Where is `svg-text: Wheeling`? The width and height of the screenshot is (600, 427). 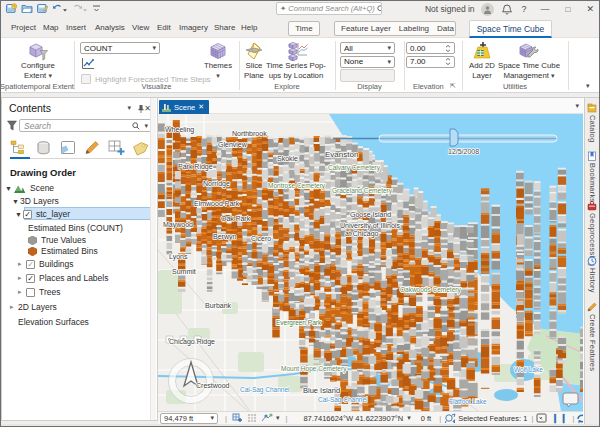 svg-text: Wheeling is located at coordinates (180, 130).